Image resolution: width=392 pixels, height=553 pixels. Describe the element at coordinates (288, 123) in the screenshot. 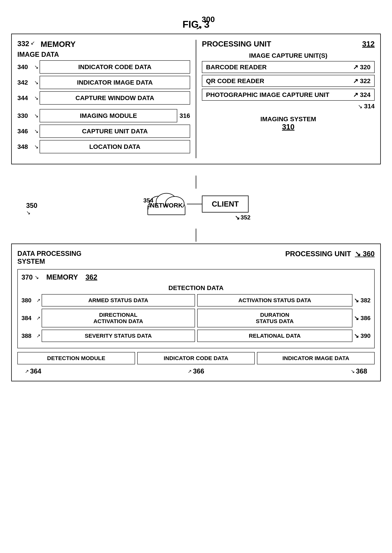

I see `imaging-system-area: IMAGING SYSTEM 310` at that location.